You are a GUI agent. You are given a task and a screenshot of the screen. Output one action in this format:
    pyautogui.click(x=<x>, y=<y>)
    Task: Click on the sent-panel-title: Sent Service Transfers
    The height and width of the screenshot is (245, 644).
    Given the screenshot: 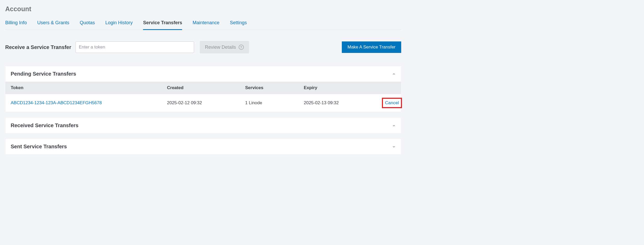 What is the action you would take?
    pyautogui.click(x=39, y=146)
    